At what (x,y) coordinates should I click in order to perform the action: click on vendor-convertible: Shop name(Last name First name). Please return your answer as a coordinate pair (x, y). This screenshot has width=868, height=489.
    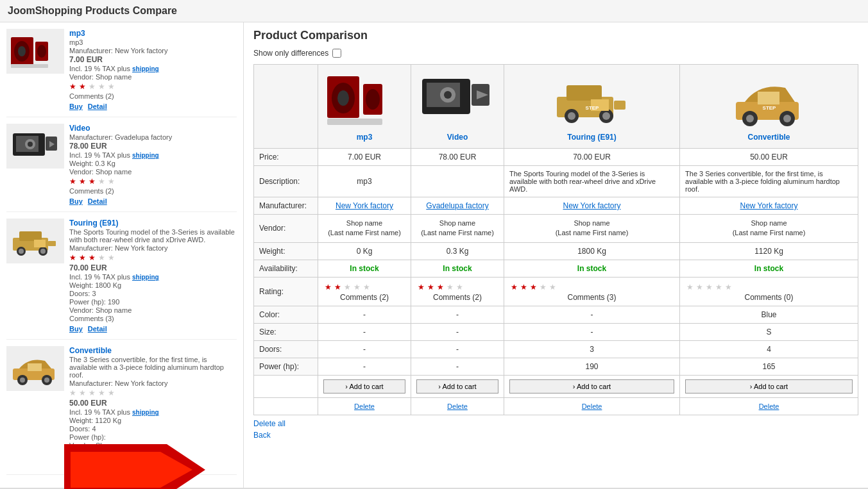
    Looking at the image, I should click on (769, 229).